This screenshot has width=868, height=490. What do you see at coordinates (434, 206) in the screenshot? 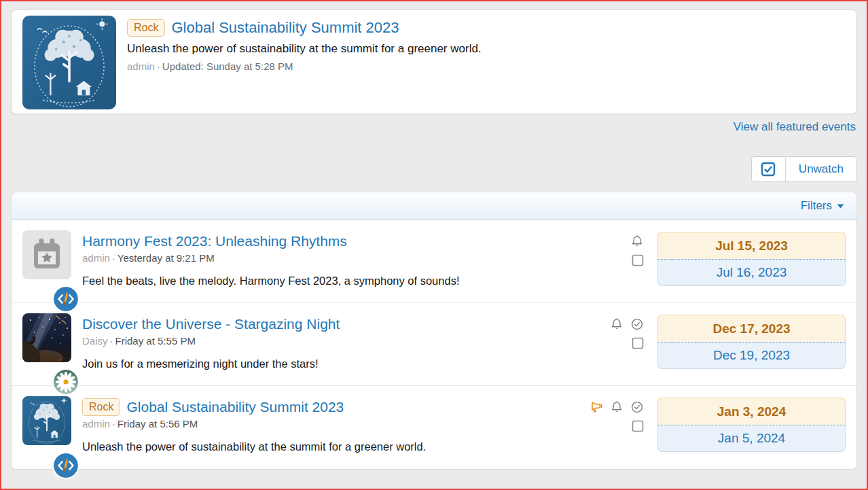
I see `filters-bar: Filters` at bounding box center [434, 206].